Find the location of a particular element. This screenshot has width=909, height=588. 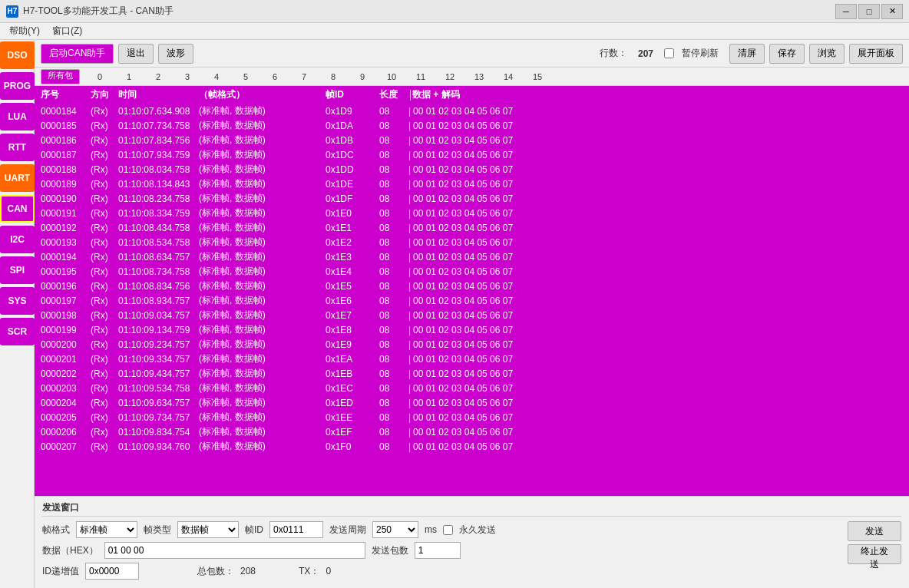

exit-button: 退出 is located at coordinates (136, 54).